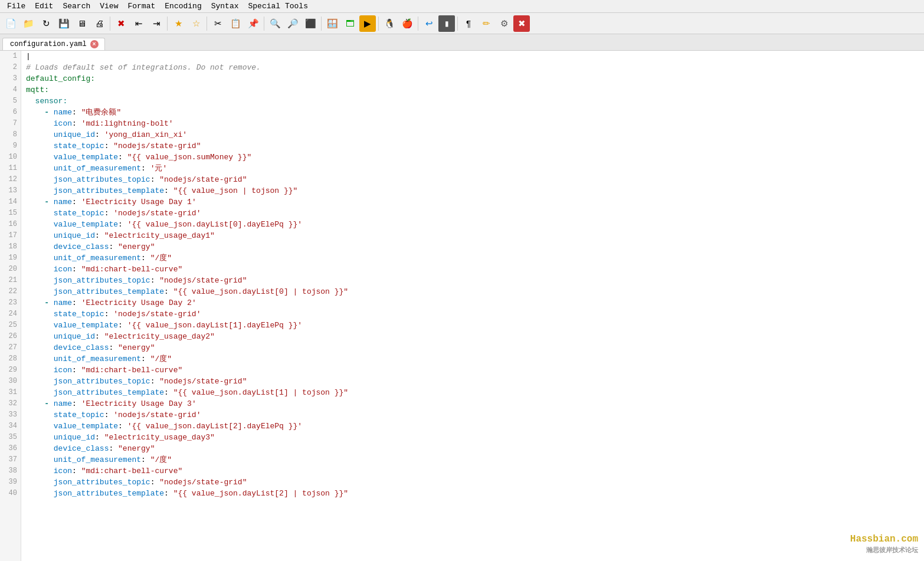 This screenshot has height=561, width=924. I want to click on ln-14: 14, so click(11, 202).